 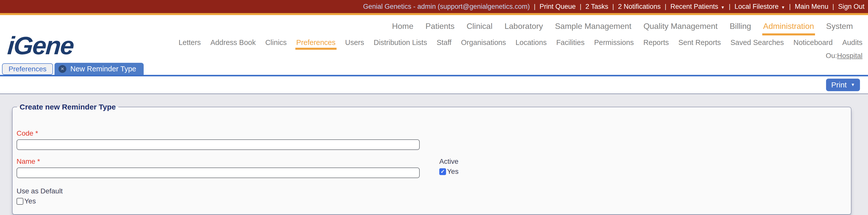 I want to click on use-as-default-checkbox, so click(x=20, y=201).